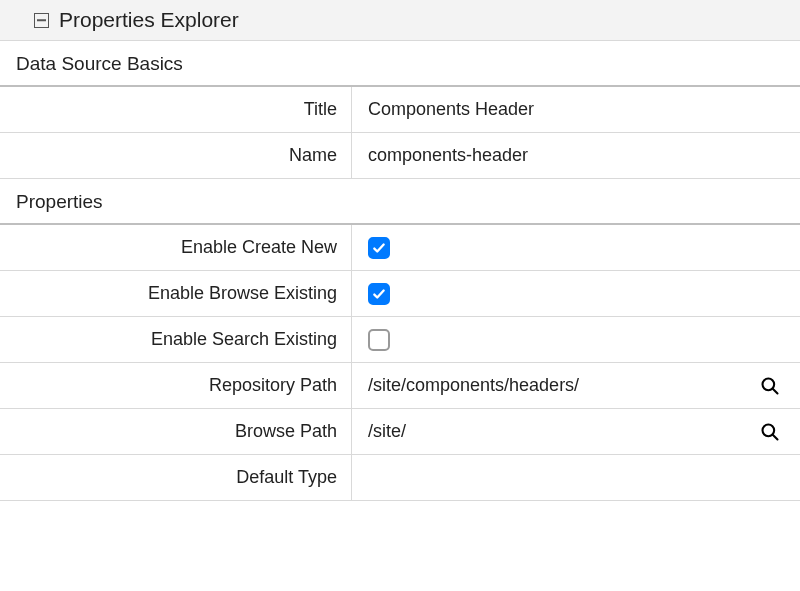 The width and height of the screenshot is (800, 591). What do you see at coordinates (576, 156) in the screenshot?
I see `value-name: components-header` at bounding box center [576, 156].